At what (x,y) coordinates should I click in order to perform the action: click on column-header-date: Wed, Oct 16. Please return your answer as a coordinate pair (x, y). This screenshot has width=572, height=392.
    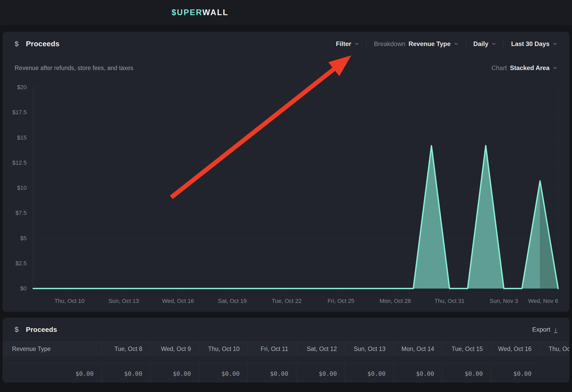
    Looking at the image, I should click on (515, 349).